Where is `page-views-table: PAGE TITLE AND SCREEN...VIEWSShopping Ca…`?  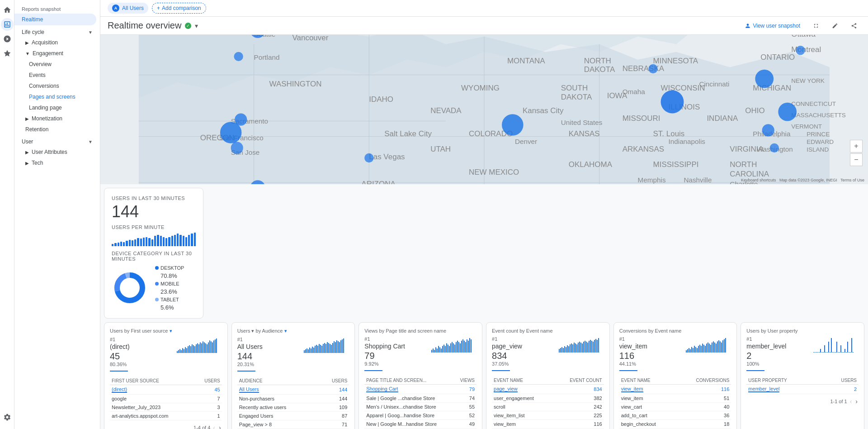 page-views-table: PAGE TITLE AND SCREEN...VIEWSShopping Ca… is located at coordinates (420, 403).